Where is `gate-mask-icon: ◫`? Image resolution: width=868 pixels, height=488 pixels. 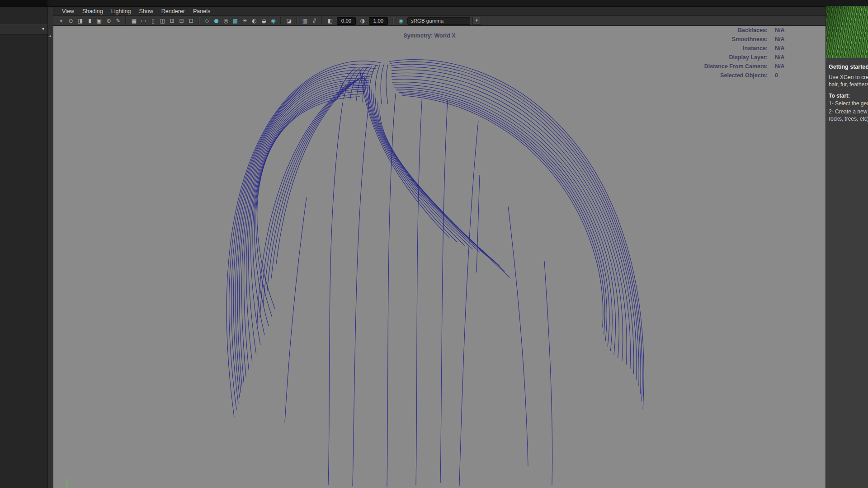
gate-mask-icon: ◫ is located at coordinates (163, 21).